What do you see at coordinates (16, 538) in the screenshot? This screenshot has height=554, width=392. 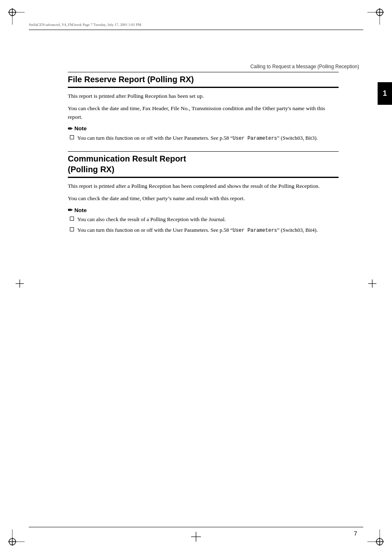 I see `corner-mark-bl` at bounding box center [16, 538].